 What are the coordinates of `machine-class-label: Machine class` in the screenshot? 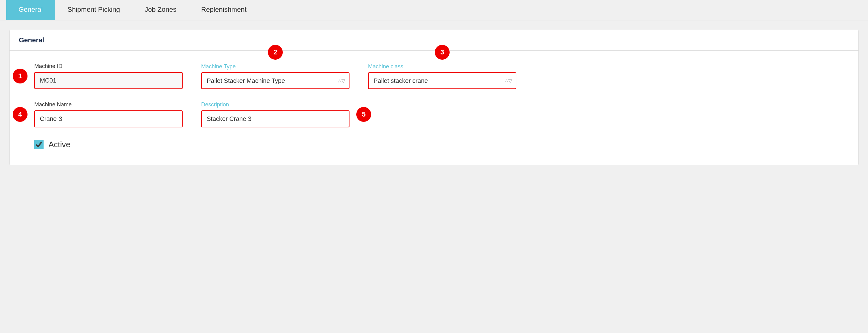 It's located at (442, 67).